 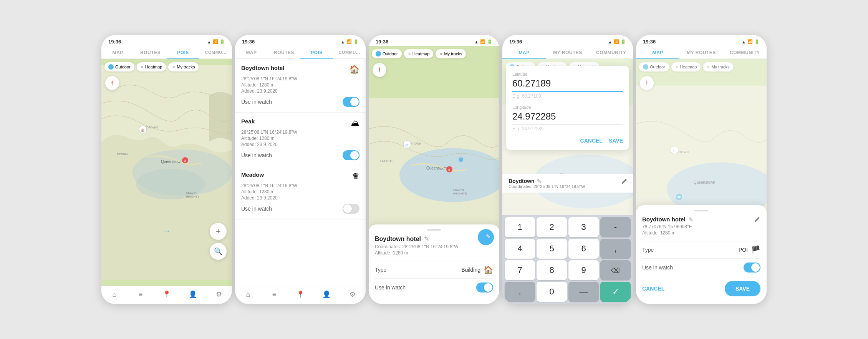 I want to click on filter-outdoor-3: Outdoor, so click(x=387, y=54).